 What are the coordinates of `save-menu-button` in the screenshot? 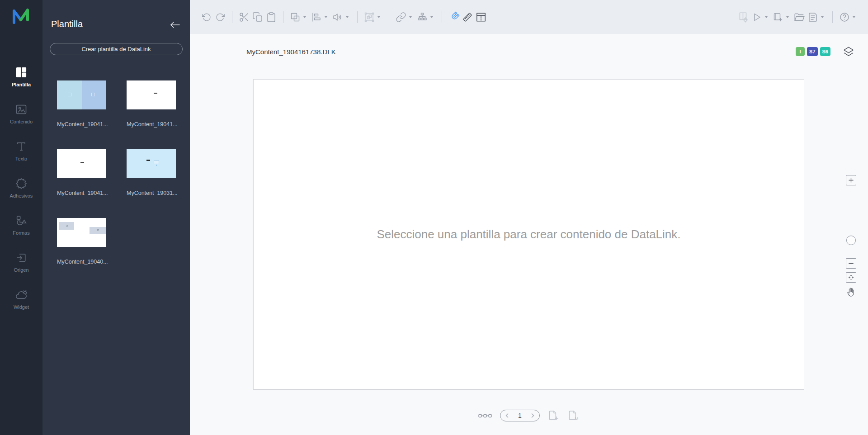 It's located at (816, 17).